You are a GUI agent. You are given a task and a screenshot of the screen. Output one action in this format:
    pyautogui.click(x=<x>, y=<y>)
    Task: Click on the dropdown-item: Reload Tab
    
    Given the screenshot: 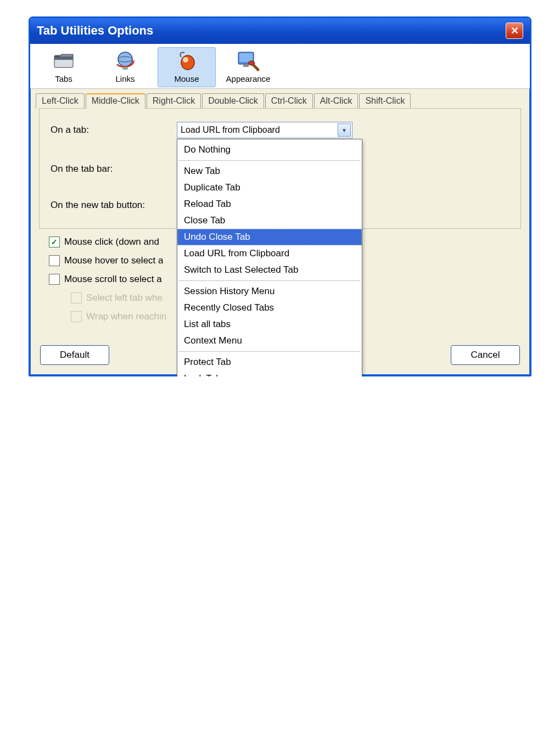 What is the action you would take?
    pyautogui.click(x=270, y=204)
    